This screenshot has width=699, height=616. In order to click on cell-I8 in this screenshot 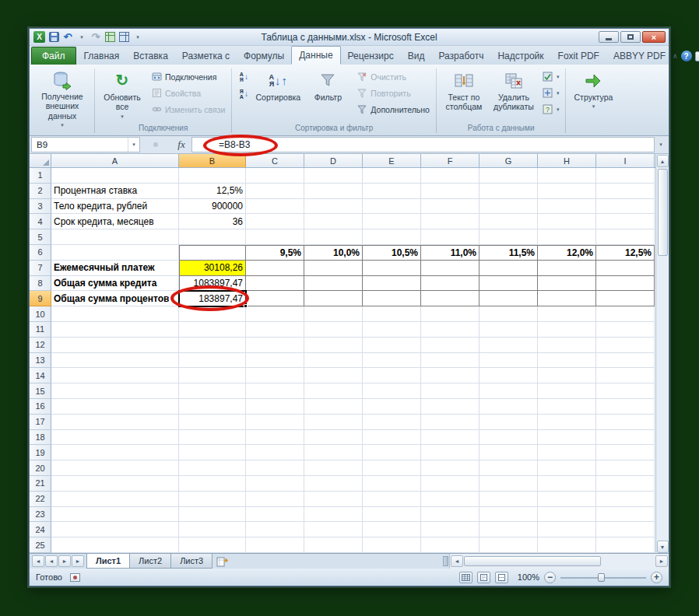, I will do `click(626, 284)`.